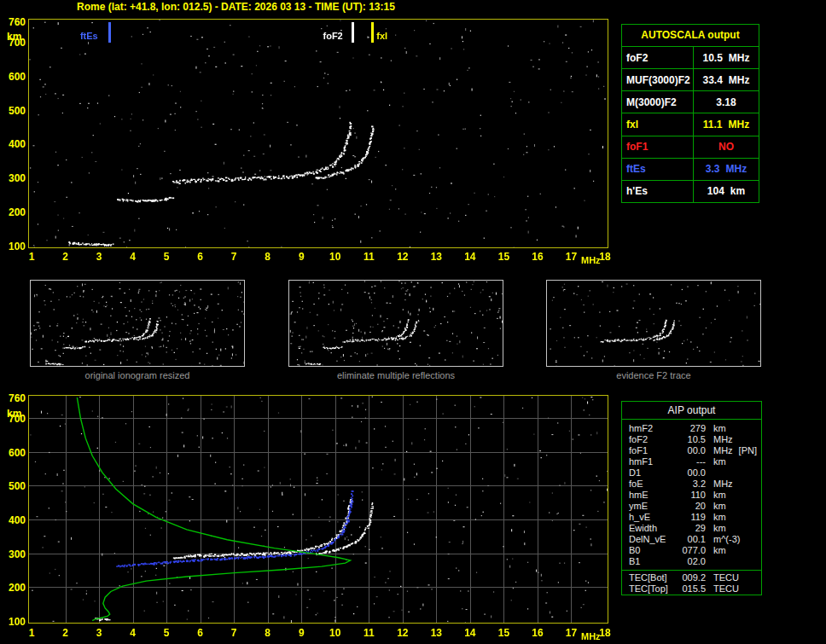 This screenshot has height=644, width=826. I want to click on autoscala-param-label: M(3000)F2, so click(658, 102).